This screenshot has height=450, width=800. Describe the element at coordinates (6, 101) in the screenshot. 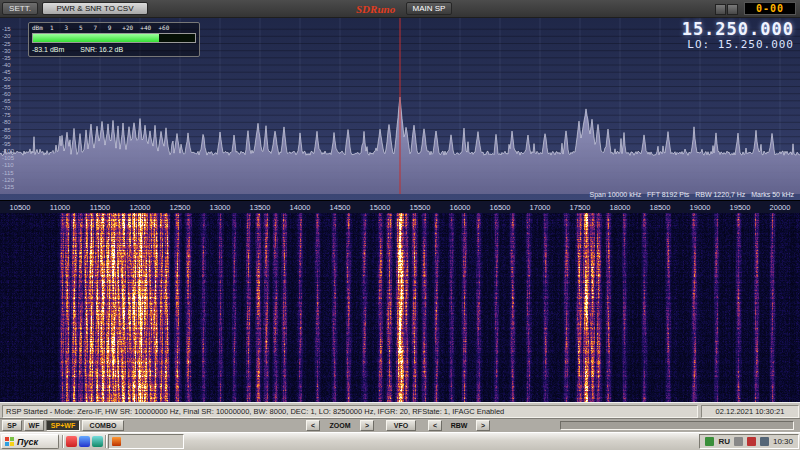

I see `svg-text: -65` at that location.